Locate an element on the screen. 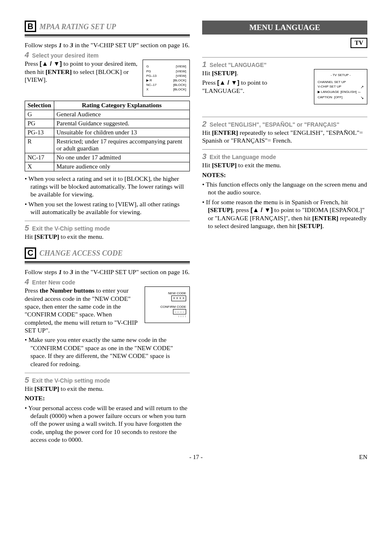 The width and height of the screenshot is (392, 554). osd-value: [OFF] is located at coordinates (338, 97).